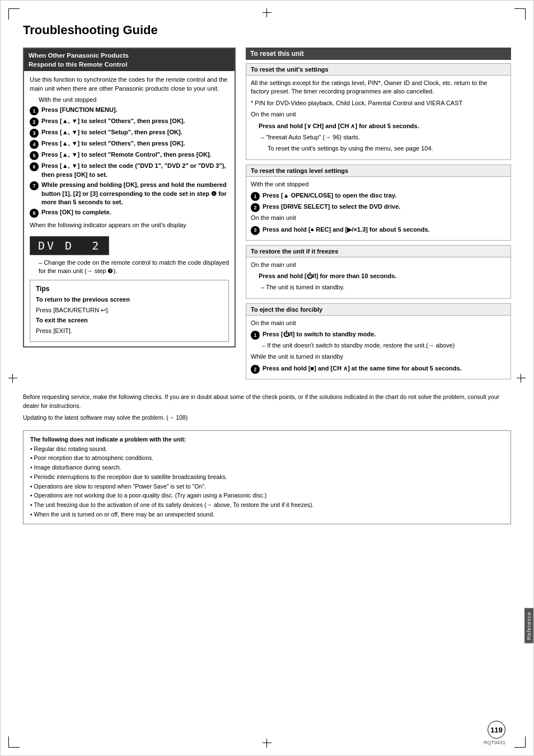 The image size is (534, 756). Describe the element at coordinates (378, 87) in the screenshot. I see `reset-settings-desc: All the settings except for the ratings …` at that location.